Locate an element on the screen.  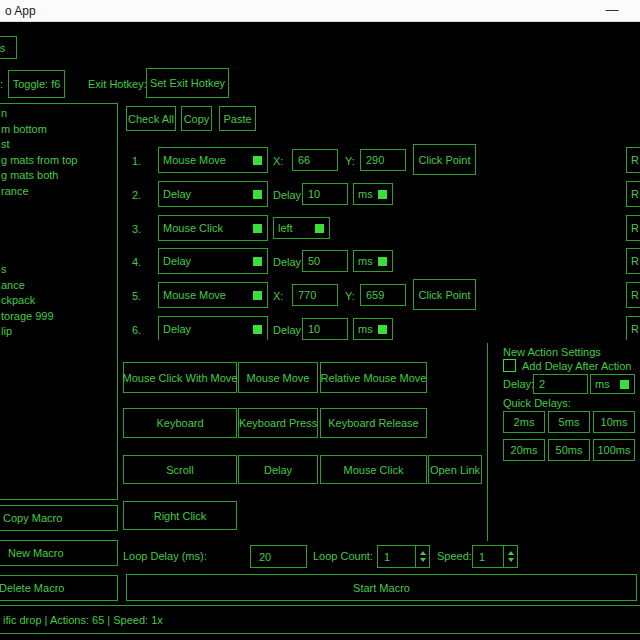
add-keyboard-release-button: Keyboard Release is located at coordinates (374, 423).